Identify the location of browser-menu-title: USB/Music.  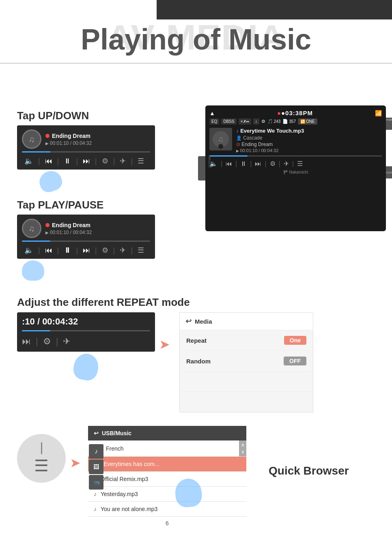
(117, 433).